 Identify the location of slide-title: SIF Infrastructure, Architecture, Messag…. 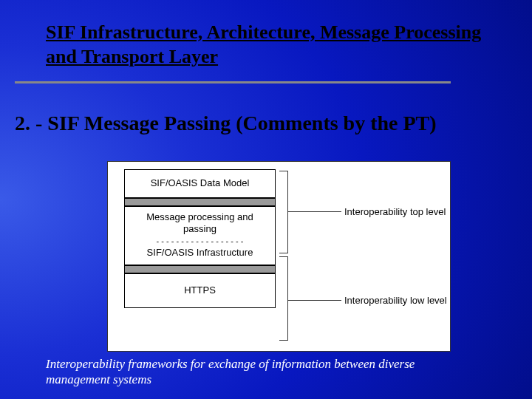
(264, 44).